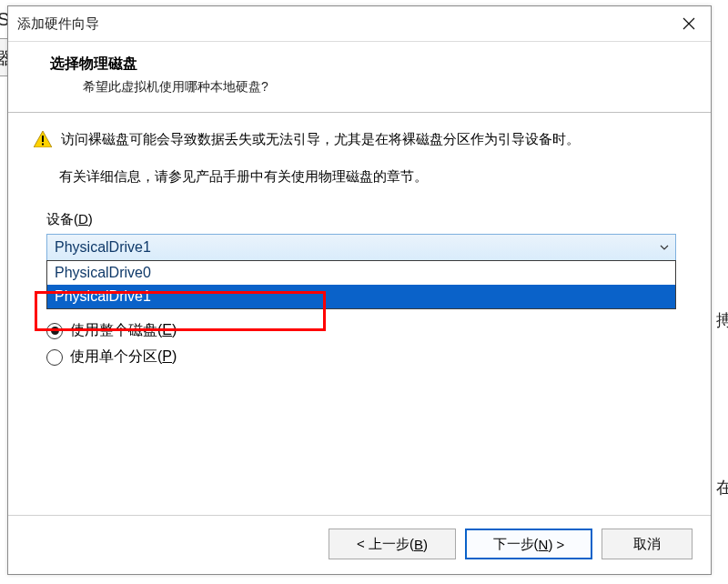 The height and width of the screenshot is (584, 728). I want to click on device-dropdown: PhysicalDrive0 PhysicalDrive1, so click(361, 285).